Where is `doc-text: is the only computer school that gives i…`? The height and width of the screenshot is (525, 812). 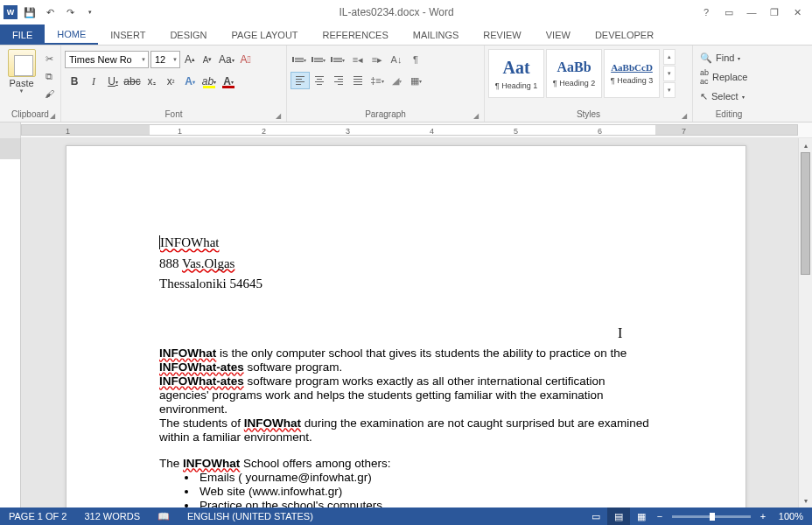
doc-text: is the only computer school that gives i… is located at coordinates (422, 354).